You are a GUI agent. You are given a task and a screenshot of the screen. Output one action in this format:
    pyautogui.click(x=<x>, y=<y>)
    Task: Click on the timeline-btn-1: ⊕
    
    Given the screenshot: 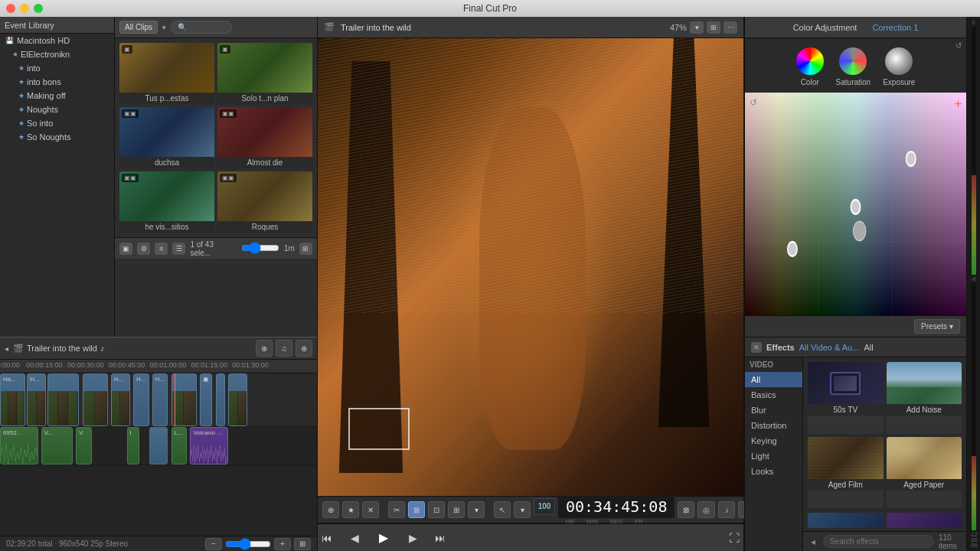 What is the action you would take?
    pyautogui.click(x=264, y=348)
    